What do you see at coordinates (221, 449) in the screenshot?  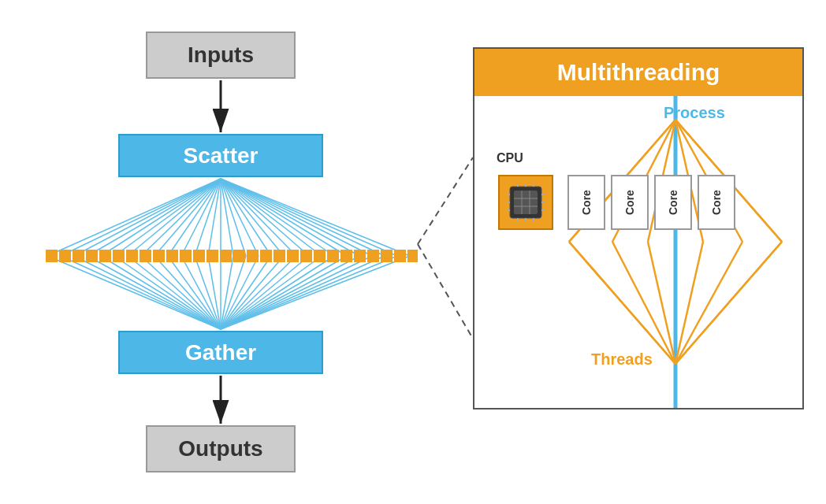 I see `outputs-label: Outputs` at bounding box center [221, 449].